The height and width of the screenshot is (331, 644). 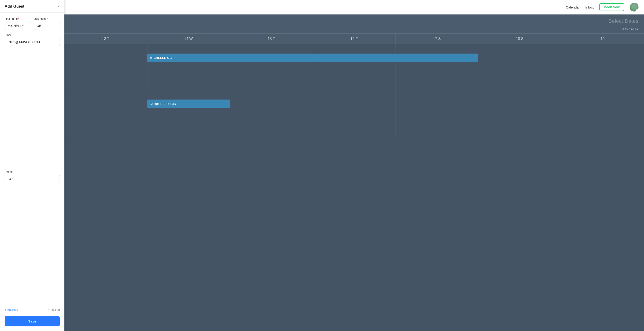 I want to click on calendar-row-1: MICHELLE OB, so click(x=354, y=67).